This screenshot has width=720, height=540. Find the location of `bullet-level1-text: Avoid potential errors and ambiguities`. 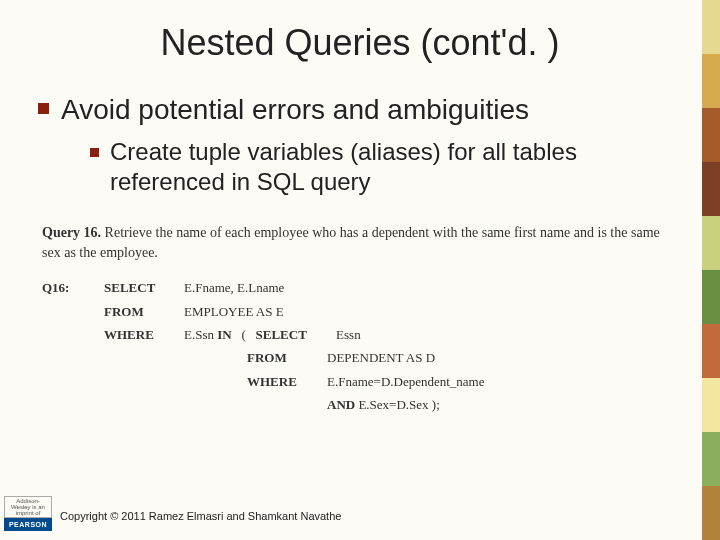

bullet-level1-text: Avoid potential errors and ambiguities is located at coordinates (295, 110).